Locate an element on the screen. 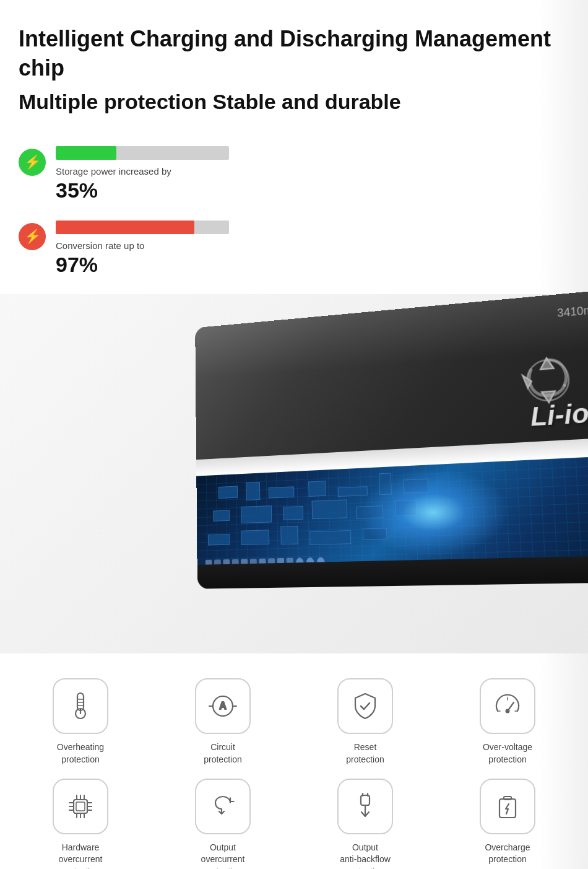 The width and height of the screenshot is (588, 869). battery-capacity: 3410m is located at coordinates (573, 312).